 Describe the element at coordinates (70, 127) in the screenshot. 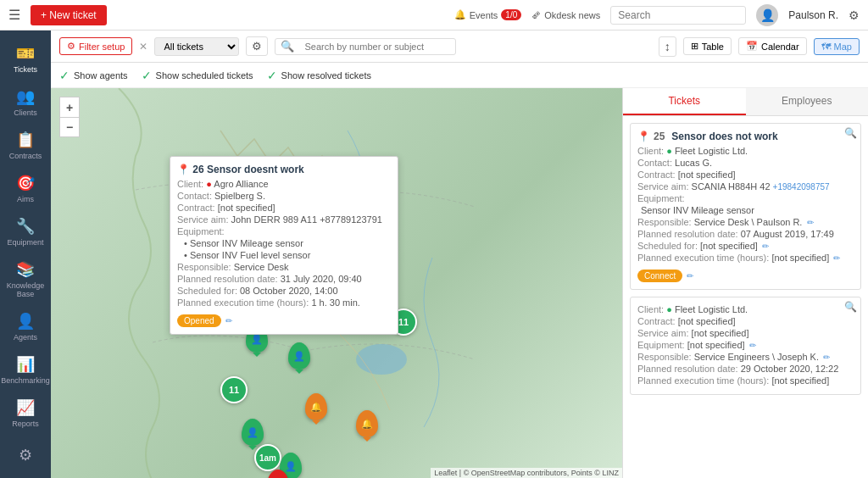

I see `zoom-out-button: −` at that location.